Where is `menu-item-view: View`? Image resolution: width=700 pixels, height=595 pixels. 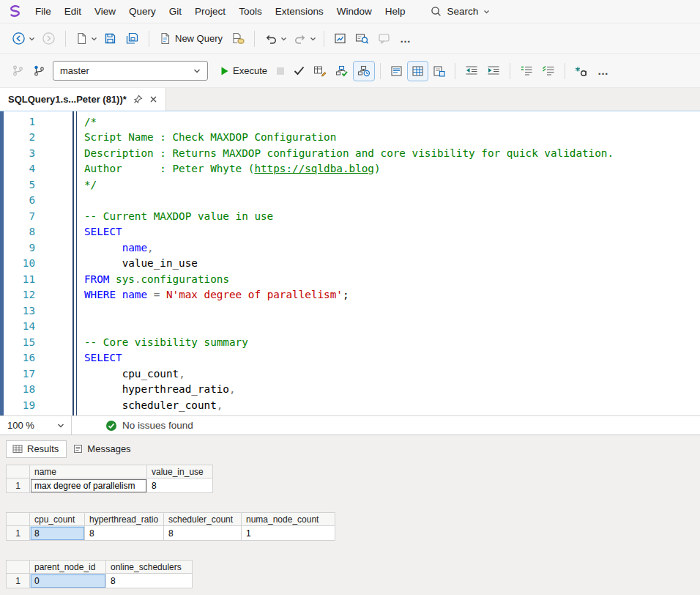
menu-item-view: View is located at coordinates (105, 12).